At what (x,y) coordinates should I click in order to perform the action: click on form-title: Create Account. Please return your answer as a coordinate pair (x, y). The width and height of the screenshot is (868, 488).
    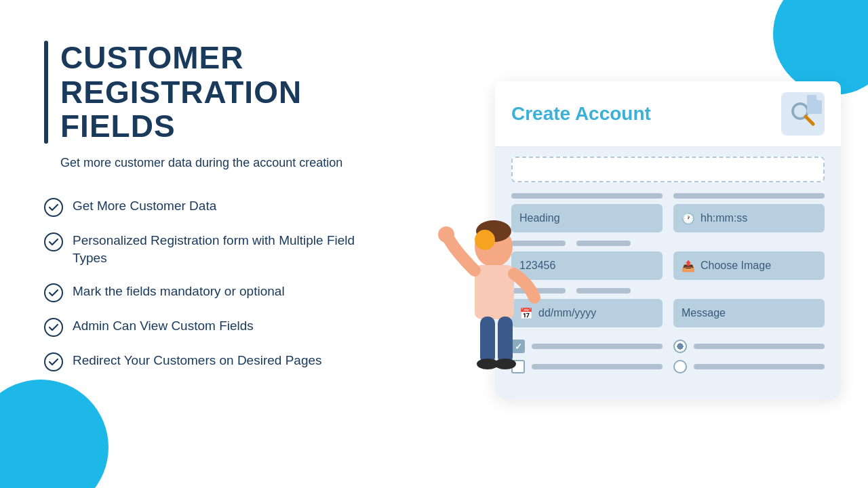
    Looking at the image, I should click on (581, 114).